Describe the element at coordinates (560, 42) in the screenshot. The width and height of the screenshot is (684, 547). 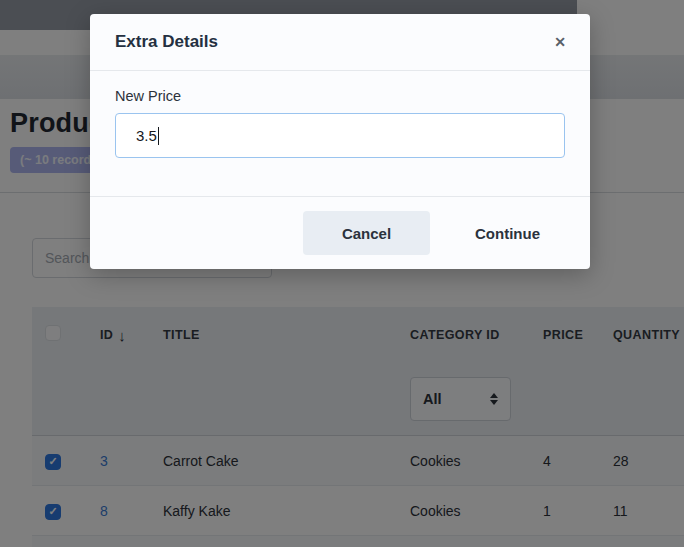
I see `close-icon: ✕` at that location.